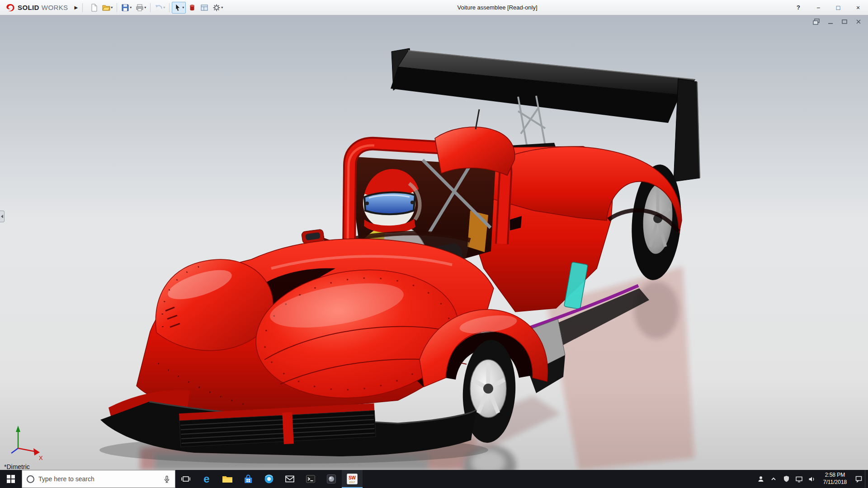 The width and height of the screenshot is (868, 488). I want to click on feature-panel-collapsed-tab, so click(2, 216).